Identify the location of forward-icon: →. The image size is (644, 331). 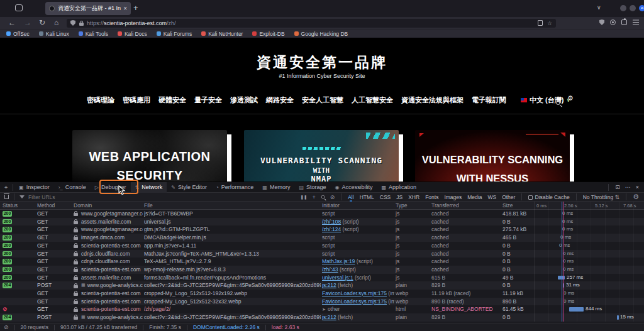
(28, 23).